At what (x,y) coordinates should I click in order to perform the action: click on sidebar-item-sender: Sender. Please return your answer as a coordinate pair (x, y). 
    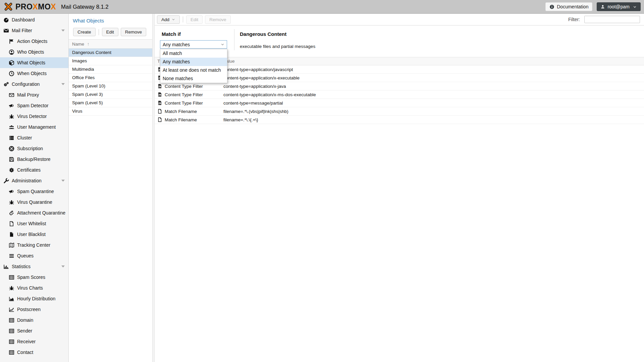
    Looking at the image, I should click on (34, 331).